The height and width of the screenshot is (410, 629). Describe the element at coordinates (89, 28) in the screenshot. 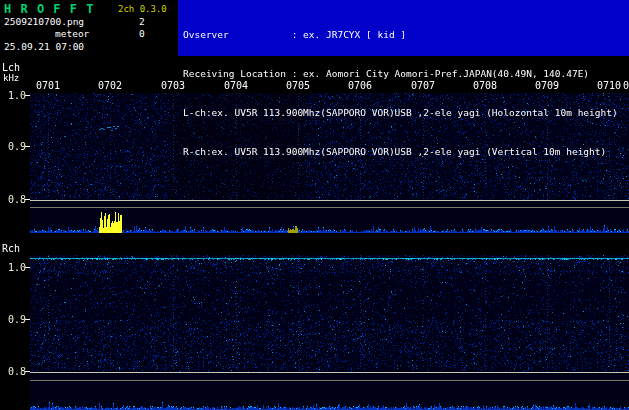

I see `header-left: H R O F F T 2ch 0.3.0 2509210700.png 2 m…` at that location.